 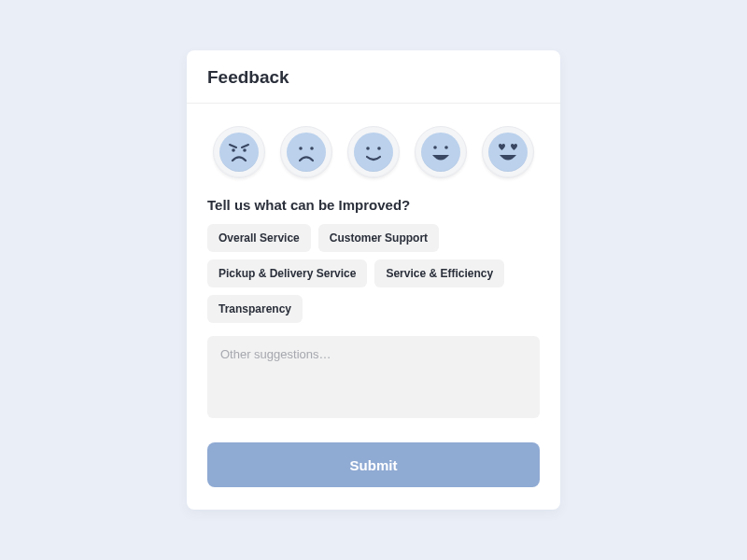 I want to click on suggestion-textarea, so click(x=374, y=377).